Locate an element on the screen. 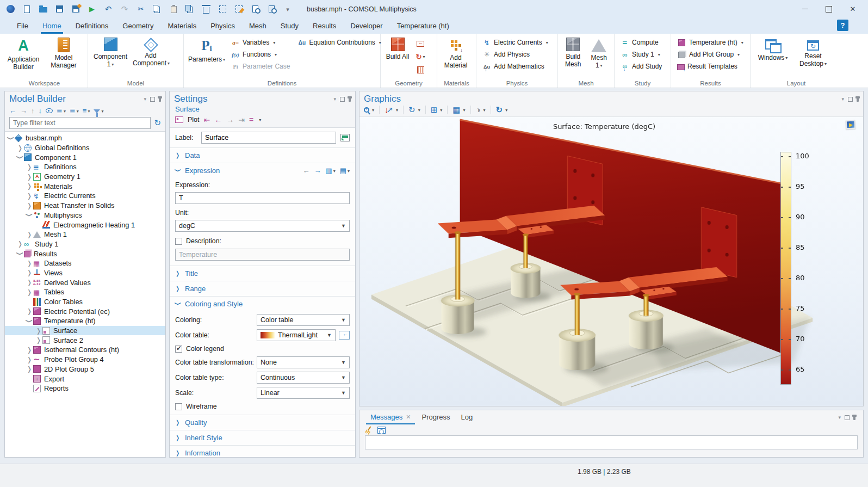 The width and height of the screenshot is (868, 487). save-as-button is located at coordinates (76, 9).